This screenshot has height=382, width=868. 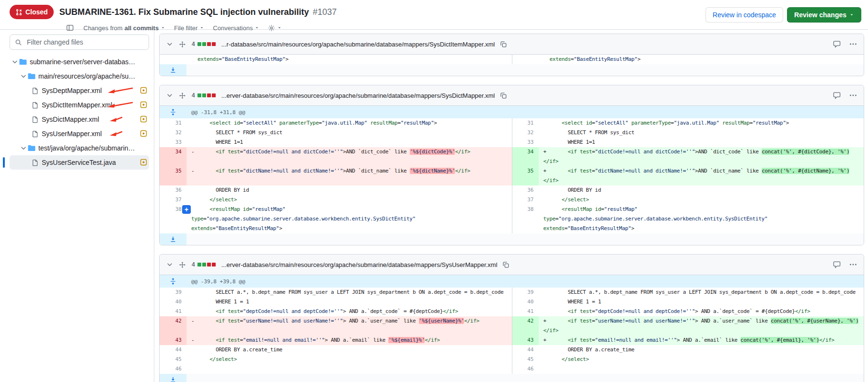 What do you see at coordinates (80, 162) in the screenshot?
I see `sidebar-item-file: SysUserServiceTest.java` at bounding box center [80, 162].